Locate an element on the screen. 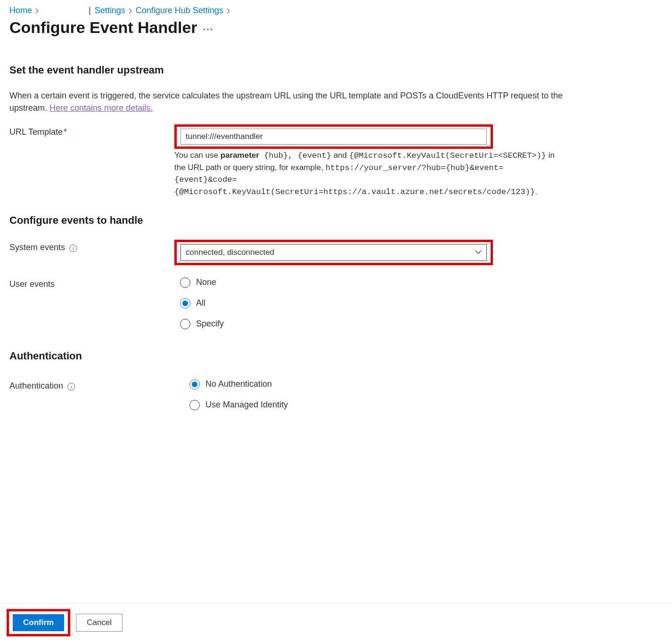 This screenshot has width=672, height=642. system-events-select: connected, disconnected is located at coordinates (334, 252).